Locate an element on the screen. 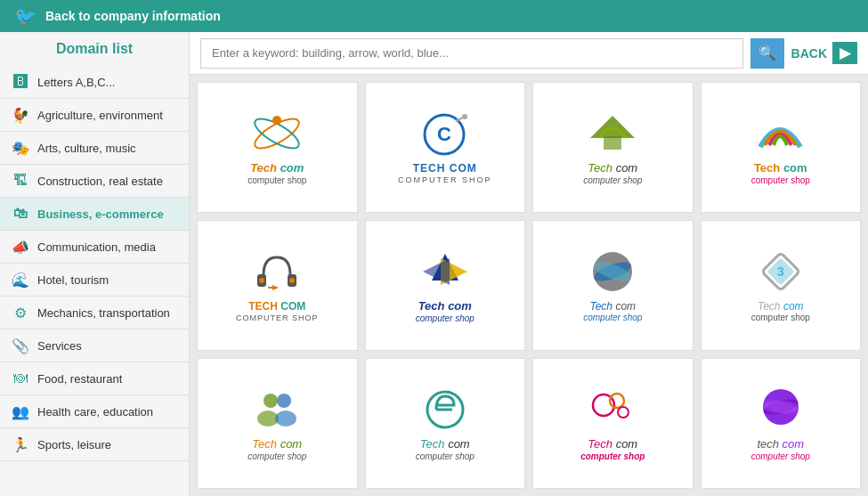 This screenshot has height=496, width=868. communication-icon: 📣 is located at coordinates (20, 247).